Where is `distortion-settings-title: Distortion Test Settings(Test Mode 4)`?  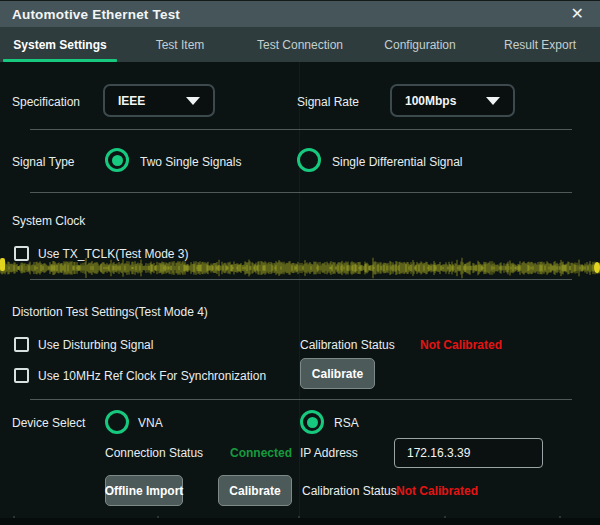 distortion-settings-title: Distortion Test Settings(Test Mode 4) is located at coordinates (110, 312).